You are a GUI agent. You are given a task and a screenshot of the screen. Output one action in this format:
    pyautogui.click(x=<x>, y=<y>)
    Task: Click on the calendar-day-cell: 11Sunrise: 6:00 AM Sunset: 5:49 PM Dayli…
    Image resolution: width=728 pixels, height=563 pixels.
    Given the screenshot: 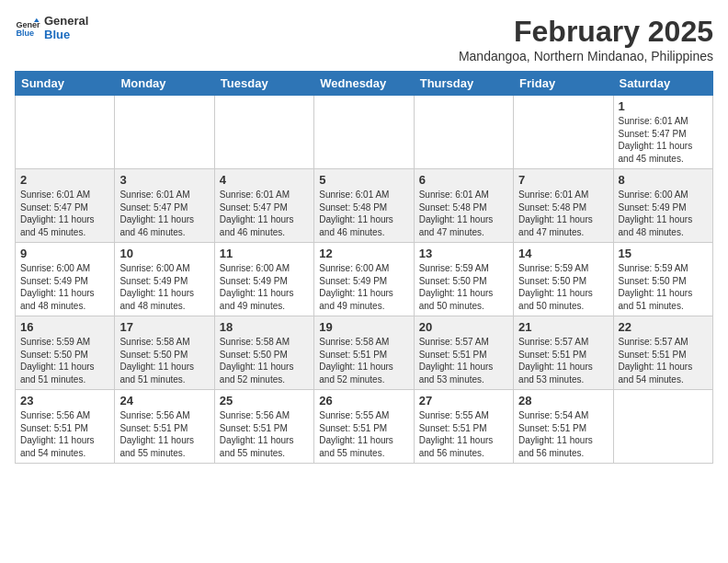 What is the action you would take?
    pyautogui.click(x=264, y=280)
    